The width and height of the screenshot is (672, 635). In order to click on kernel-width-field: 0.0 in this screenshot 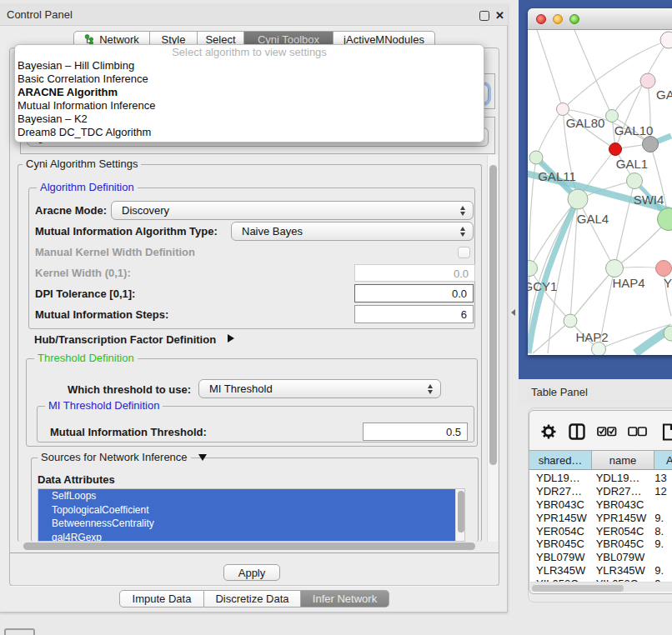, I will do `click(415, 273)`.